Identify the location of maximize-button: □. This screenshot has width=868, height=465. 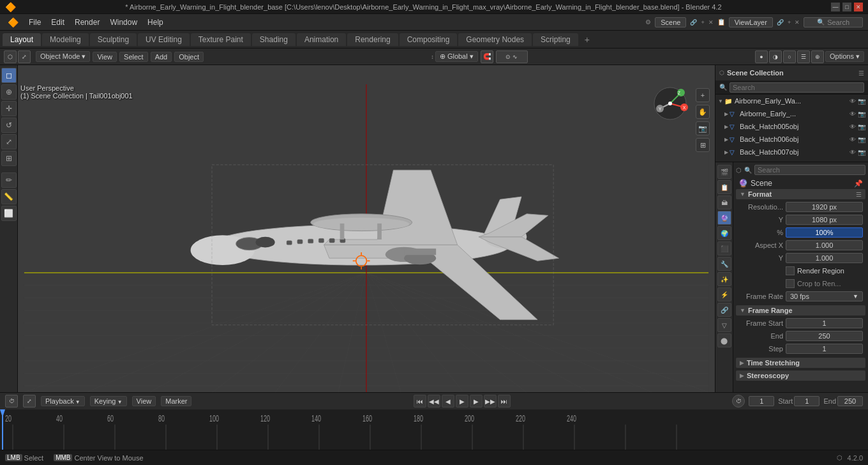
(847, 7).